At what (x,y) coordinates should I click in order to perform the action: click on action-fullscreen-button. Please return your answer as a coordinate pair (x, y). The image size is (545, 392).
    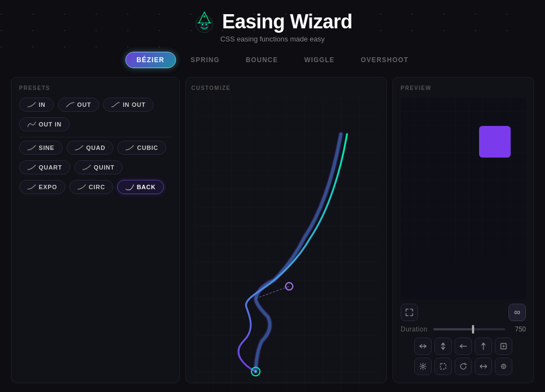
    Looking at the image, I should click on (504, 346).